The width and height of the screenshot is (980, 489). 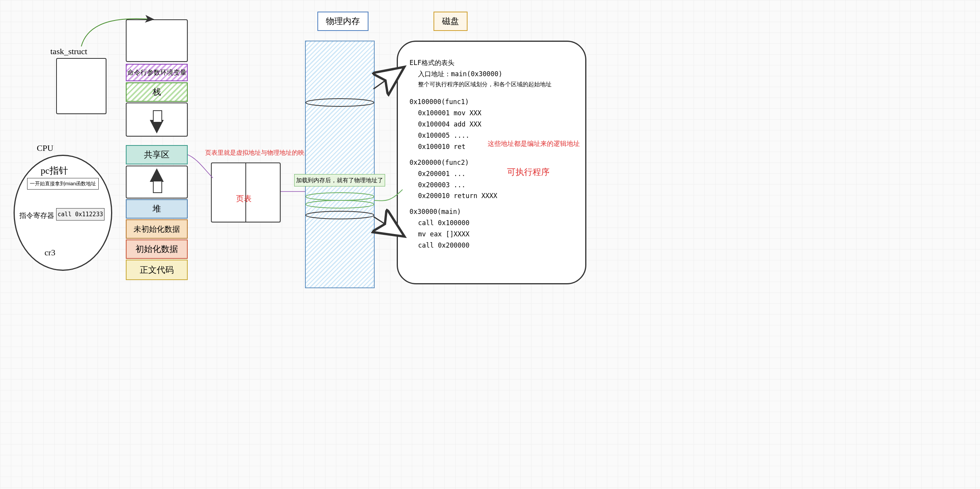 I want to click on ir-value-box: call 0x112233, so click(x=81, y=214).